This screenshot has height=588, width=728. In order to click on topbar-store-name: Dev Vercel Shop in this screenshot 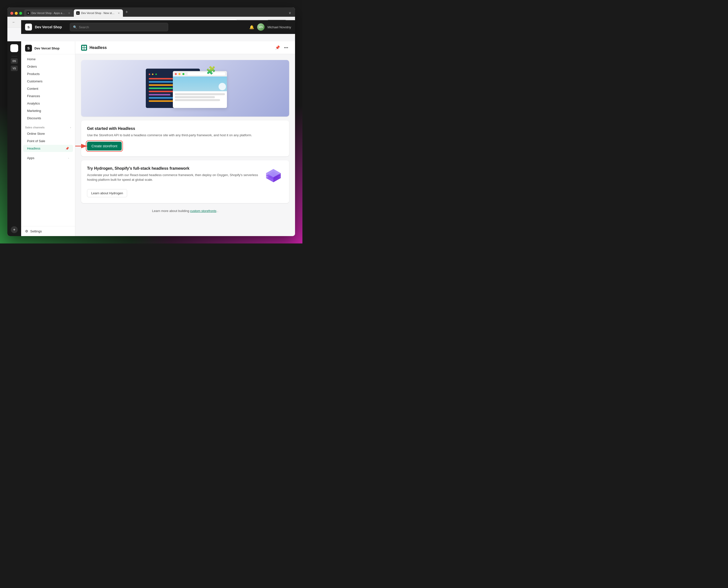, I will do `click(48, 27)`.